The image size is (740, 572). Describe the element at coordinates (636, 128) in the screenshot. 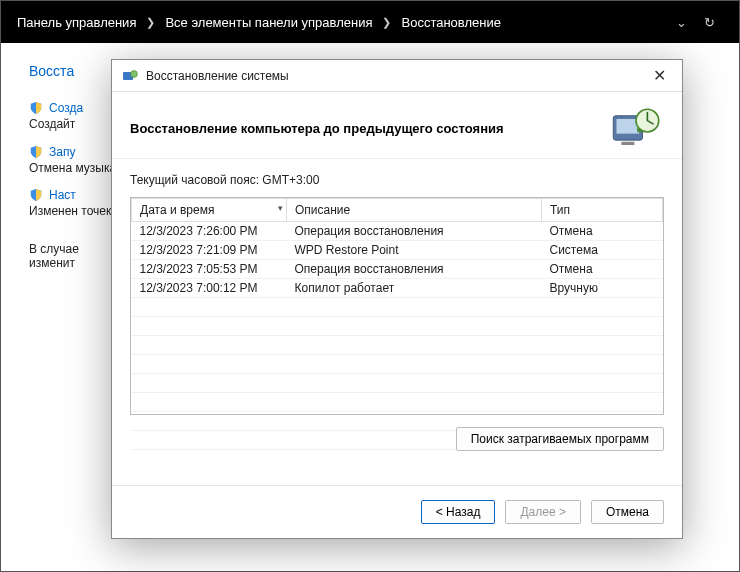

I see `restore-large-icon` at that location.